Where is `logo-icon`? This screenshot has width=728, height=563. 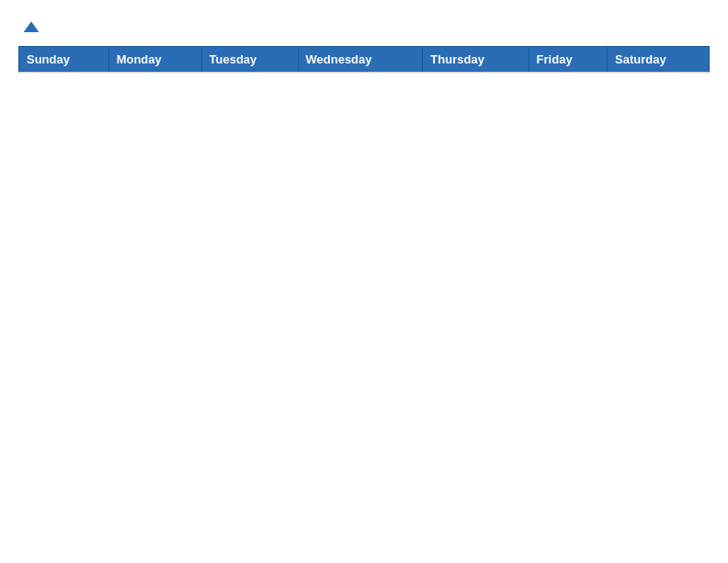 logo-icon is located at coordinates (31, 28).